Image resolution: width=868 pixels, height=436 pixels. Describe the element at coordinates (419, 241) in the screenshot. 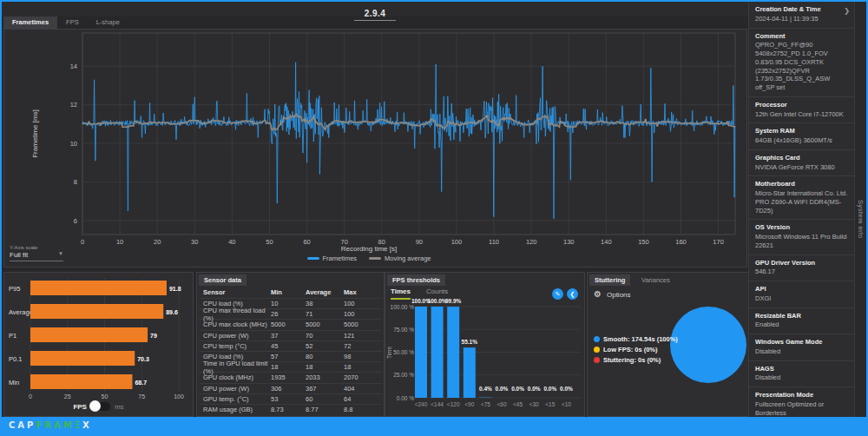

I see `svg-text: 90` at that location.